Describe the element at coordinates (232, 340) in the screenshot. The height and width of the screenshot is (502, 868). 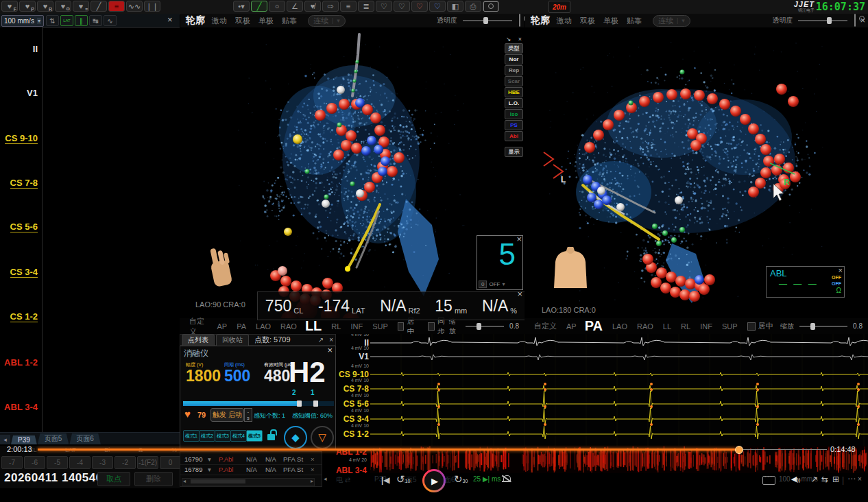
I see `points-tab-1: 回收站` at that location.